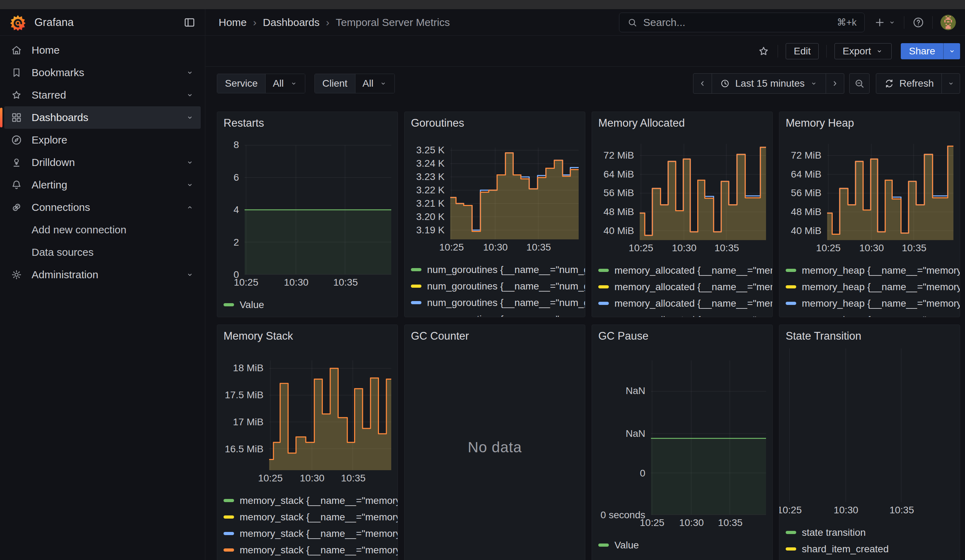 Image resolution: width=965 pixels, height=560 pixels. Describe the element at coordinates (103, 73) in the screenshot. I see `sidebar-item-bookmarks: Bookmarks` at that location.